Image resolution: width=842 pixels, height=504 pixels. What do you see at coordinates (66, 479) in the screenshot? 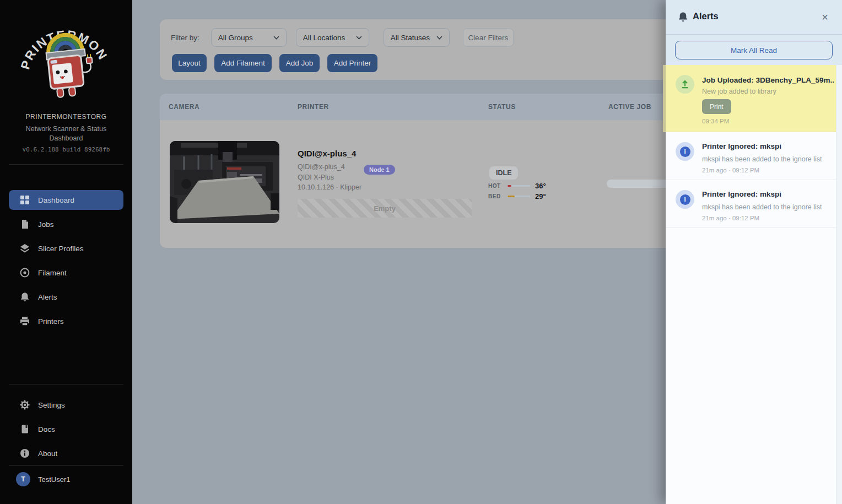
I see `user-menu: T TestUser1` at bounding box center [66, 479].